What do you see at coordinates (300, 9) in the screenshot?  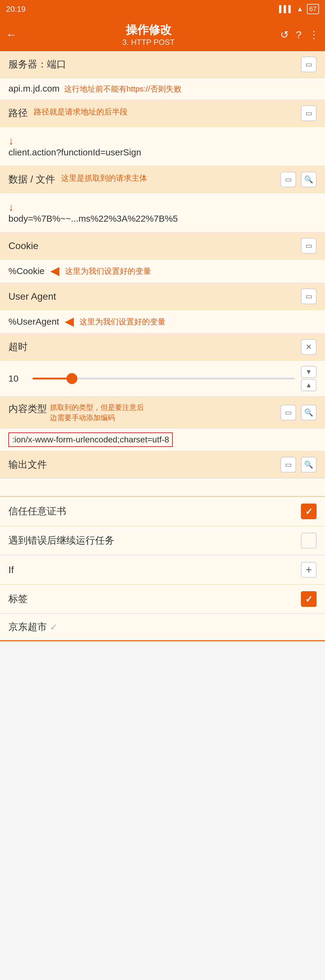 I see `wifi-icon: ▲` at bounding box center [300, 9].